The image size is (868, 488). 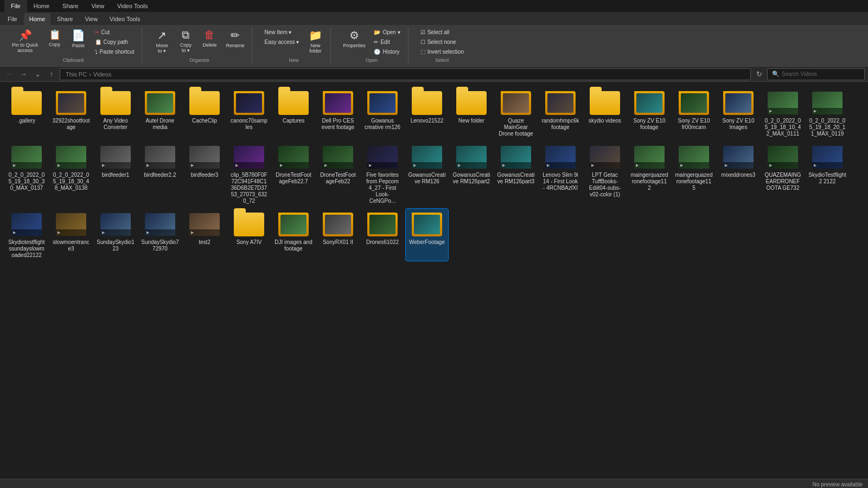 What do you see at coordinates (783, 174) in the screenshot?
I see `folder-item: ▶ QUAZEMAINGEARDRONEFOOTA GE732` at bounding box center [783, 174].